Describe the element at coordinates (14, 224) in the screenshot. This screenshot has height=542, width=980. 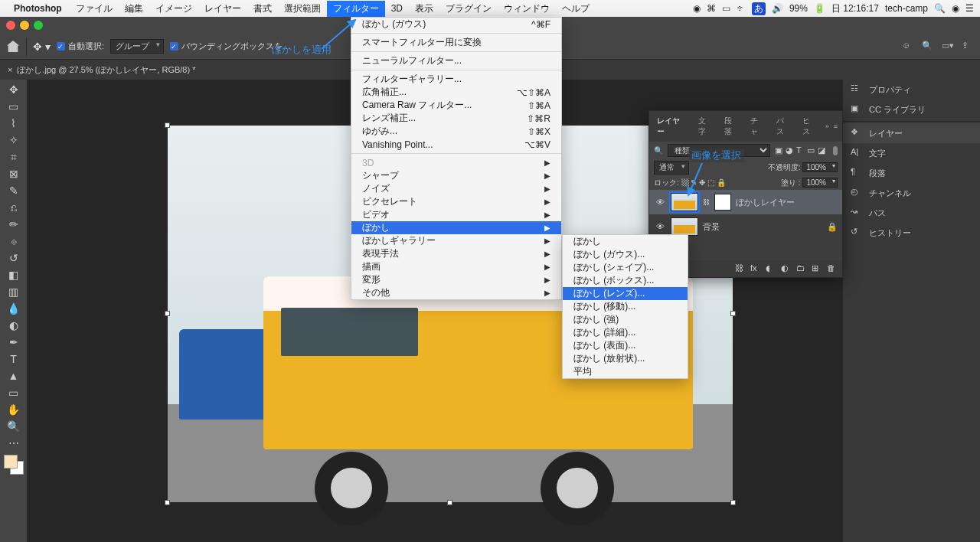
I see `brush-tool-icon: ✏` at that location.